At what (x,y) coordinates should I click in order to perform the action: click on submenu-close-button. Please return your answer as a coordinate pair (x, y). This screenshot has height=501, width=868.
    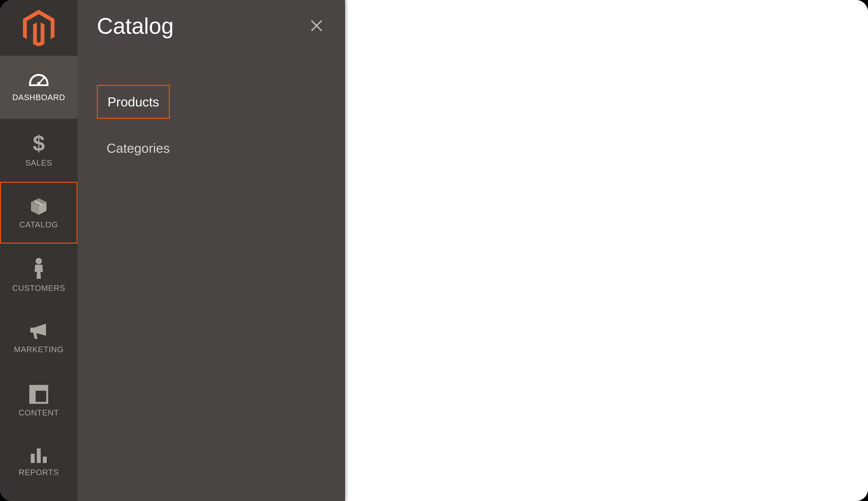
    Looking at the image, I should click on (317, 26).